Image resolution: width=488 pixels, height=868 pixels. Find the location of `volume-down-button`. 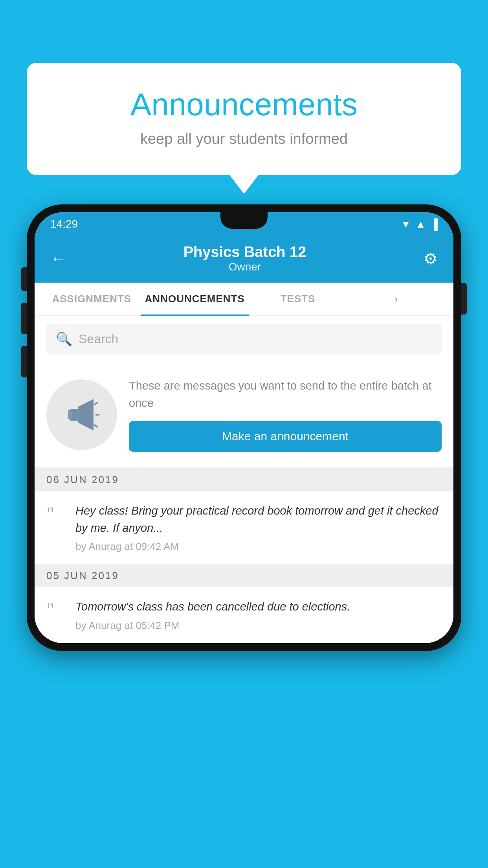

volume-down-button is located at coordinates (24, 318).